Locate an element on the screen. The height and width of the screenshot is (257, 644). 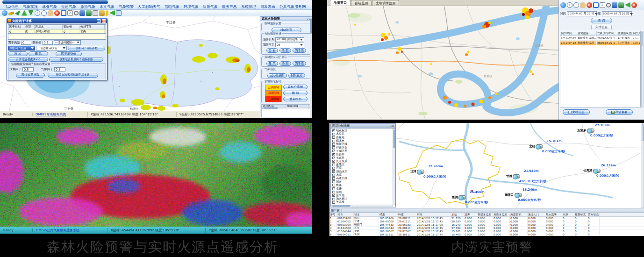
table-row: 5 61504644 北碚 106.39067 29.82567 2014/12… is located at coordinates (487, 232).